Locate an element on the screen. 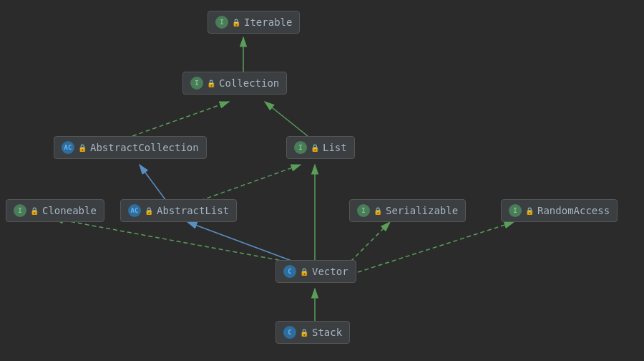 The width and height of the screenshot is (644, 361). node-vector: C 🔒 Vector is located at coordinates (316, 271).